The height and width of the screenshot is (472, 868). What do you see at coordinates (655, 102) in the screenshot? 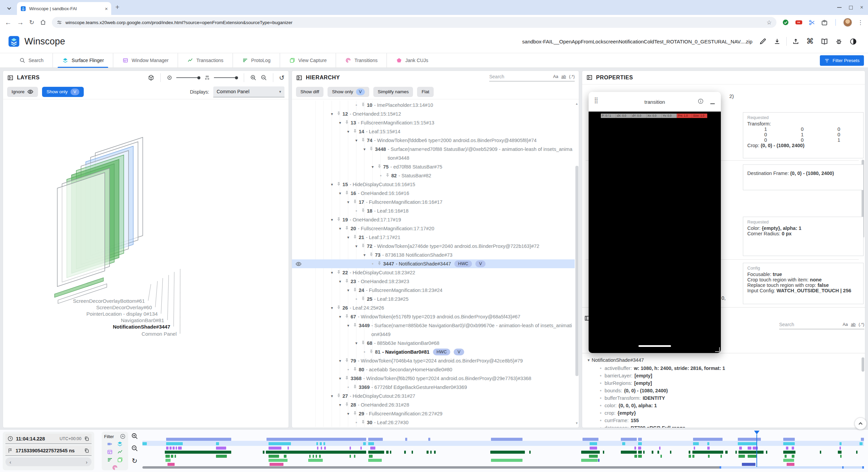
I see `overlay-header: ⣿ transition` at bounding box center [655, 102].